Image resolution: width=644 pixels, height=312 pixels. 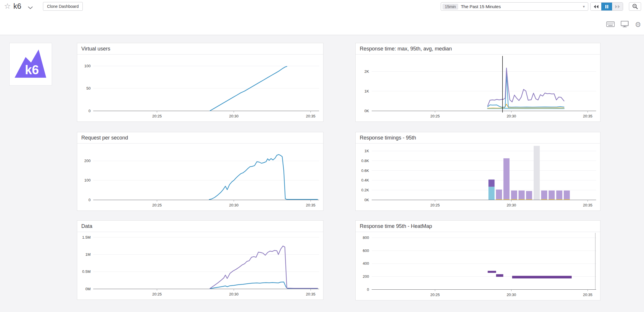 What do you see at coordinates (478, 49) in the screenshot?
I see `chart-title: Response time: max, 95th, avg, median` at bounding box center [478, 49].